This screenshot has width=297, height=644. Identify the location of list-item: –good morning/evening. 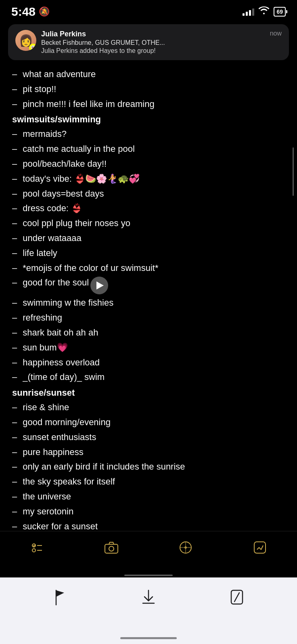
(148, 422).